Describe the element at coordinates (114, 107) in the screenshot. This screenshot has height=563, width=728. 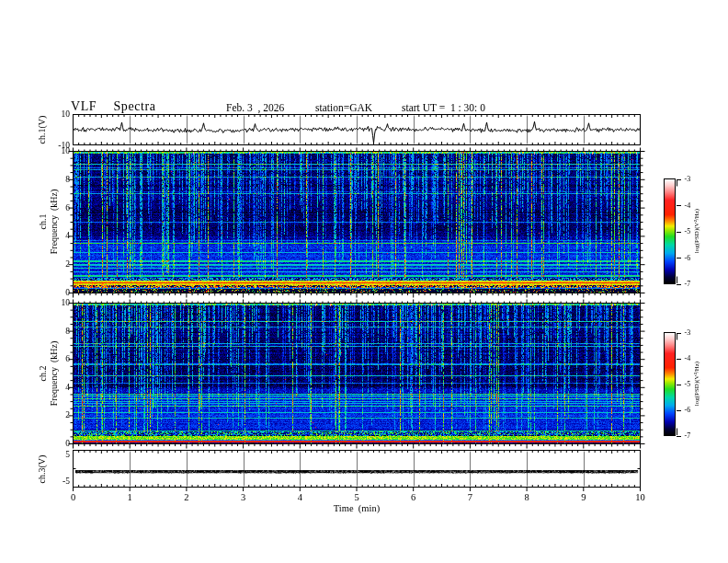
I see `figure-title: VLF Spectra` at that location.